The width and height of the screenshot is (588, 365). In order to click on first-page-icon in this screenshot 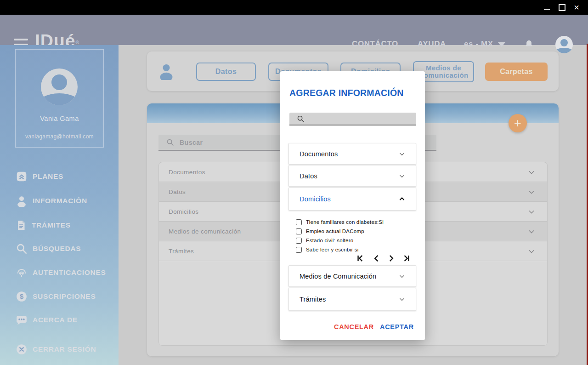, I will do `click(360, 258)`.